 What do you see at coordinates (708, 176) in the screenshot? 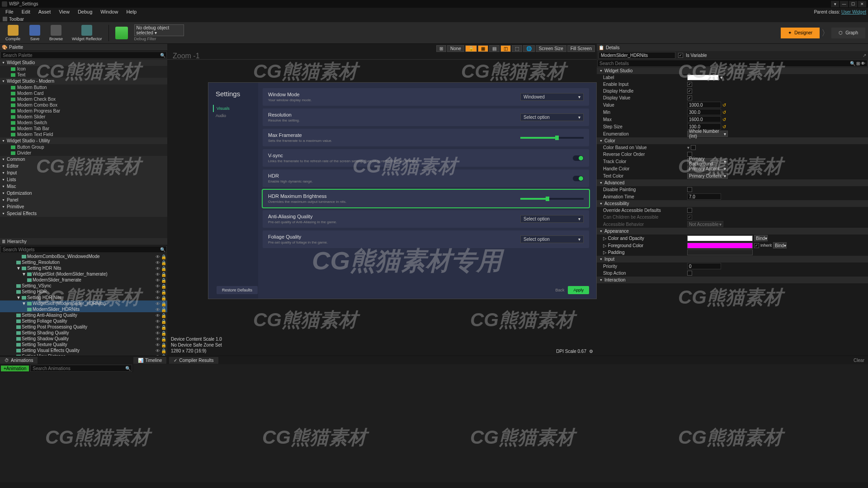
I see `text-color-select: Primary Content▾` at bounding box center [708, 176].